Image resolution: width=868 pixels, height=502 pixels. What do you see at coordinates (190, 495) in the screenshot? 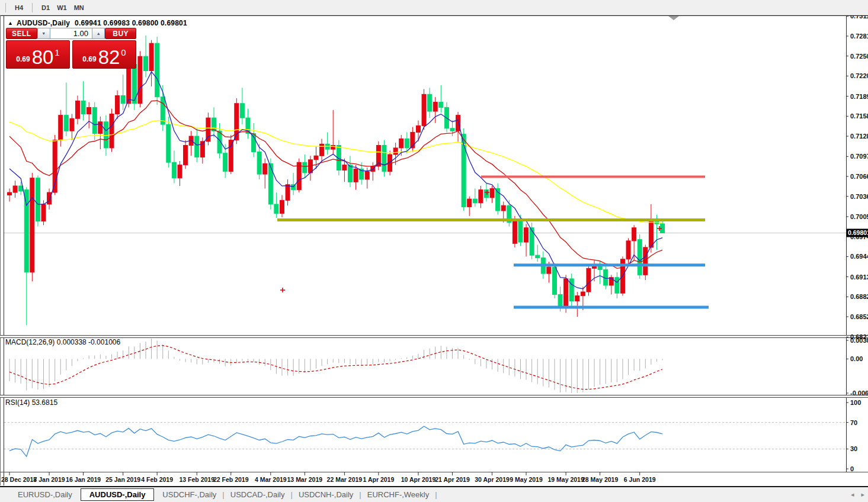
I see `tab-usdchf: USDCHF-,Daily` at bounding box center [190, 495].